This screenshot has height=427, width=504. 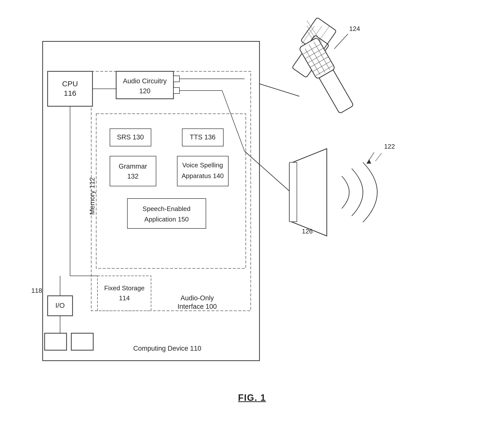 I want to click on svg-text: 124, so click(x=354, y=29).